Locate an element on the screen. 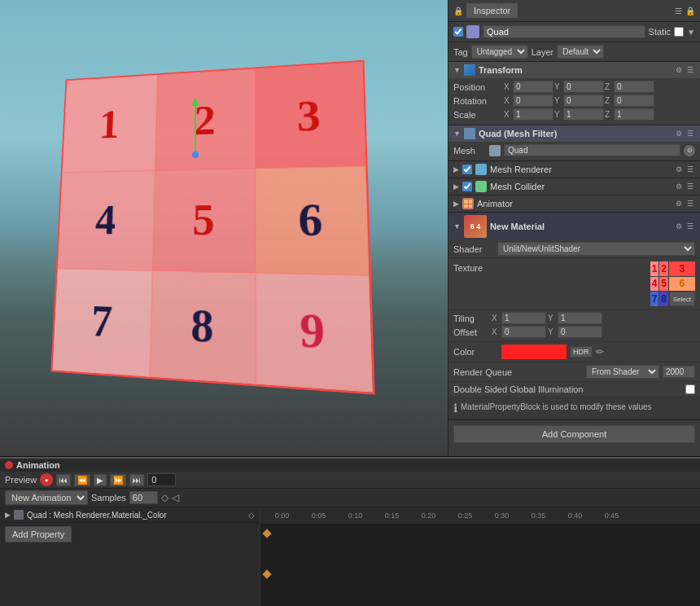  transform-settings-icon: ⚙ is located at coordinates (679, 70).